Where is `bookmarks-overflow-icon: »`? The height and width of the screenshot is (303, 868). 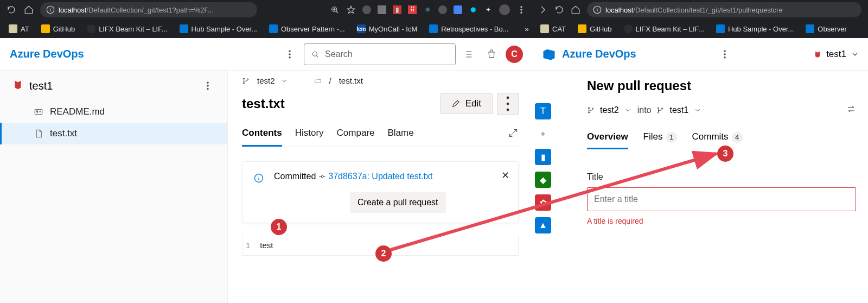
bookmarks-overflow-icon: » is located at coordinates (527, 29).